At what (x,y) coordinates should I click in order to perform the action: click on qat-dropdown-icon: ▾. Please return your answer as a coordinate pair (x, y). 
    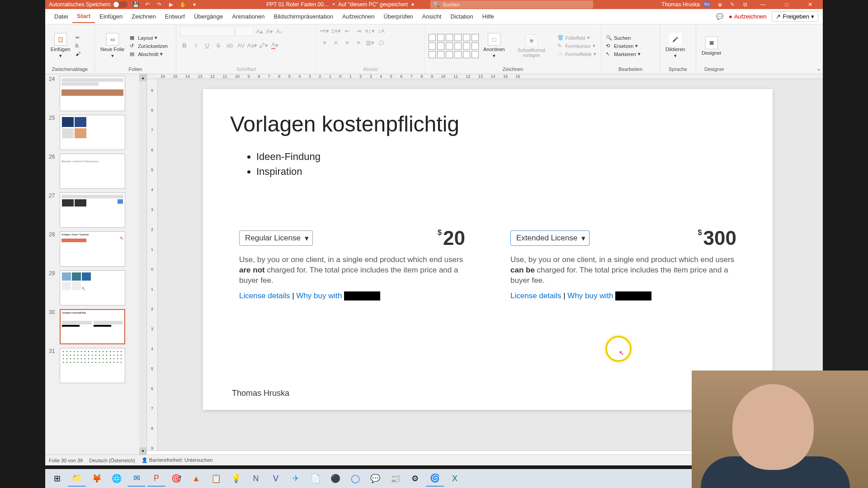
    Looking at the image, I should click on (194, 5).